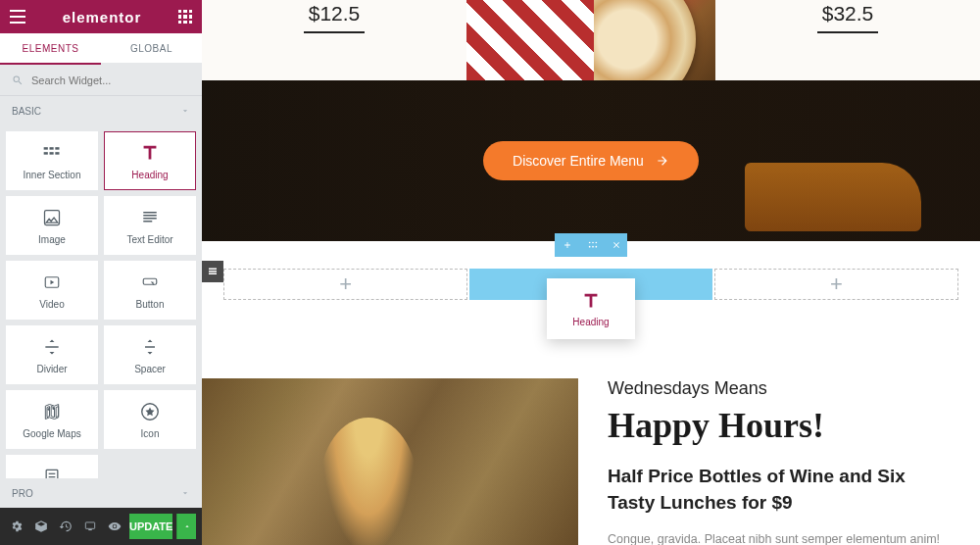 Image resolution: width=980 pixels, height=545 pixels. I want to click on panel-header: elementor, so click(101, 17).